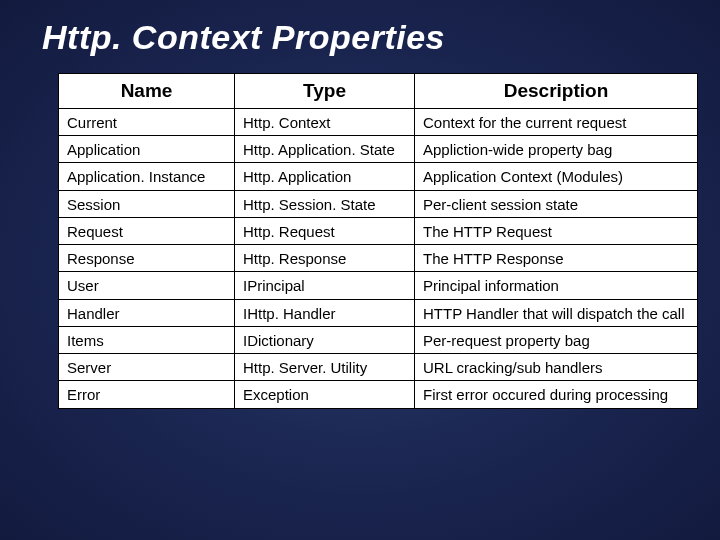 The width and height of the screenshot is (720, 540). What do you see at coordinates (378, 92) in the screenshot?
I see `table-header-row: Name Type Description` at bounding box center [378, 92].